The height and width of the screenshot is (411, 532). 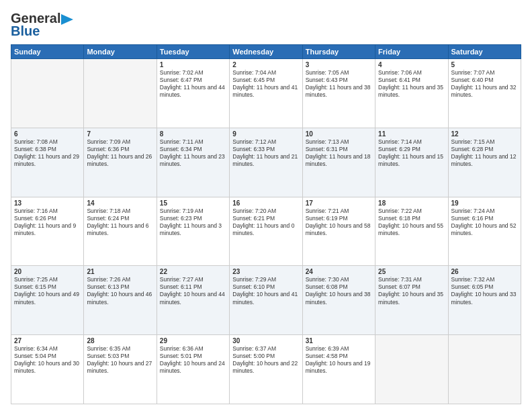 I want to click on calendar-day-header: Sunday, so click(x=48, y=52).